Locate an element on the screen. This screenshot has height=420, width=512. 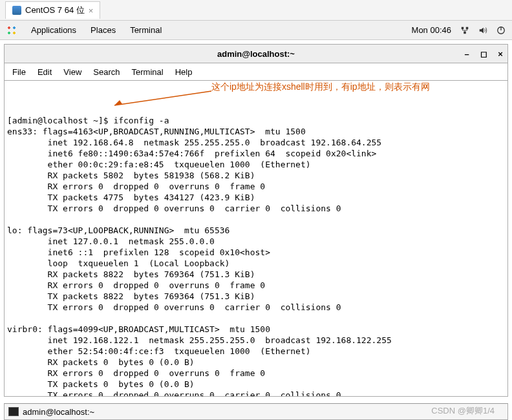
gnome-left: Applications Places Terminal is located at coordinates (84, 30).